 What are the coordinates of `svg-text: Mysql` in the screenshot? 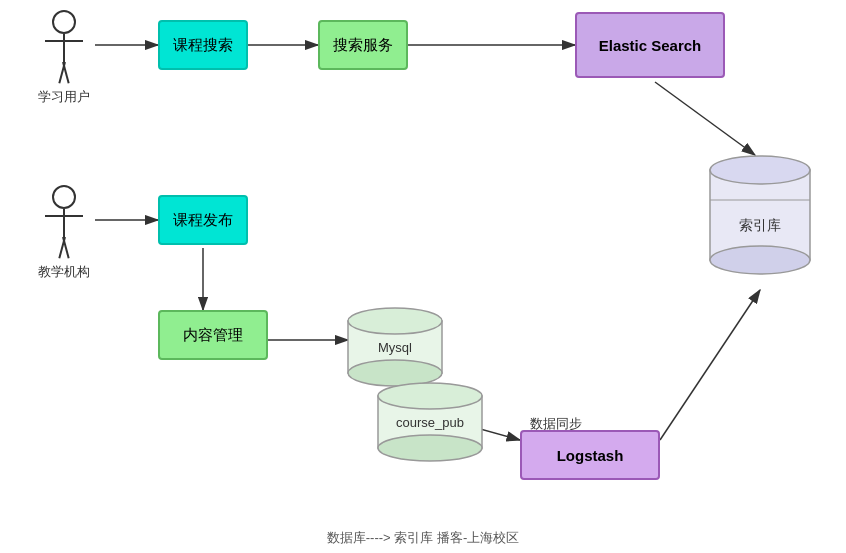 It's located at (395, 348).